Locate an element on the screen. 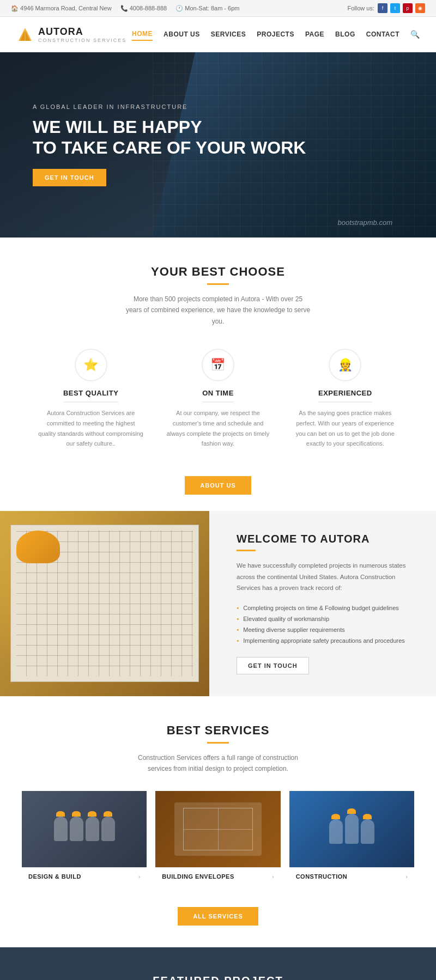 The height and width of the screenshot is (980, 436). choose-title: YOUR BEST CHOOSE is located at coordinates (218, 272).